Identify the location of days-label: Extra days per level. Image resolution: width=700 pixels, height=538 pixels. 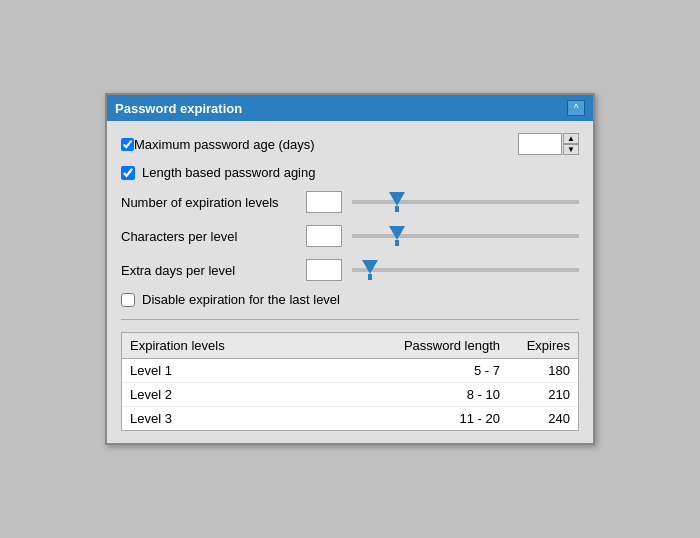
(214, 270).